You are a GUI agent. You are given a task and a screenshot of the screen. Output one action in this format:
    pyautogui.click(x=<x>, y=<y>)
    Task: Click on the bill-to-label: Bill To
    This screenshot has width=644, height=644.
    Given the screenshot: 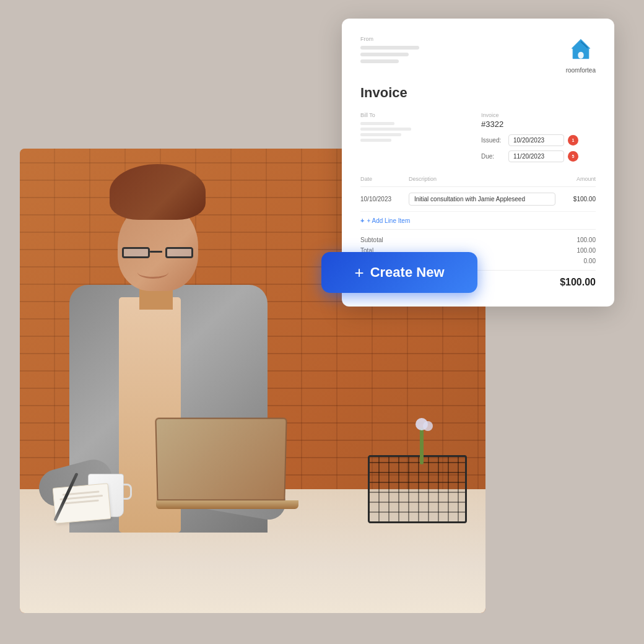 What is the action you would take?
    pyautogui.click(x=421, y=115)
    